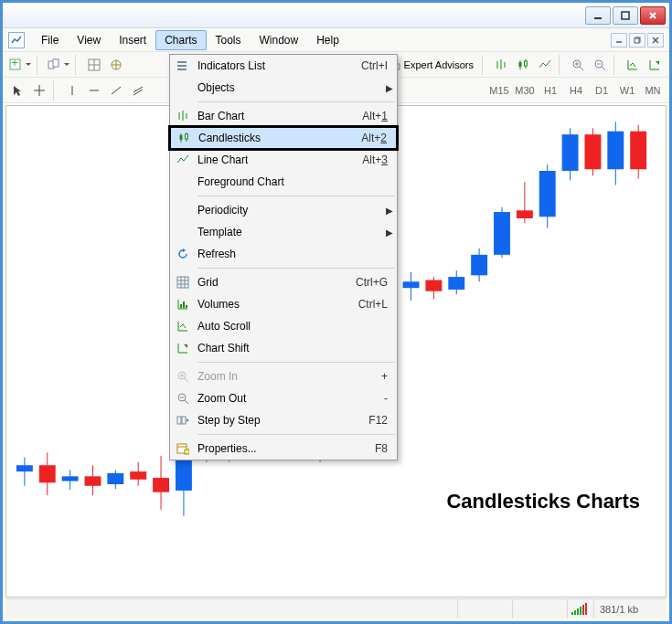  Describe the element at coordinates (283, 398) in the screenshot. I see `menu-item-zoom-out: Zoom Out-` at that location.